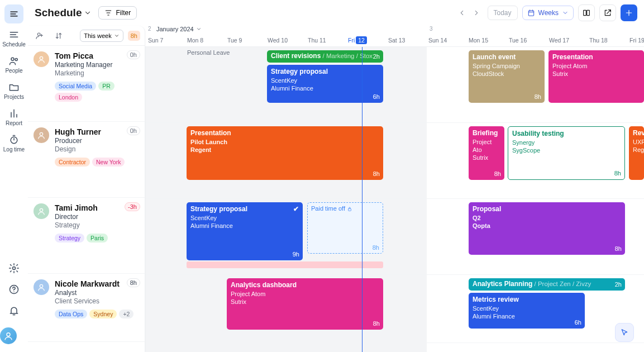  I want to click on cursor-icon, so click(624, 332).